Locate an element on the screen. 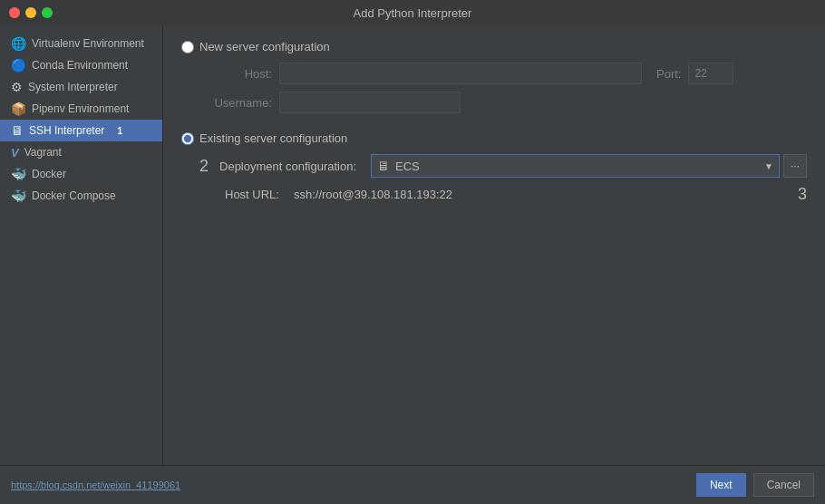 This screenshot has width=825, height=504. system-icon: ⚙ is located at coordinates (16, 87).